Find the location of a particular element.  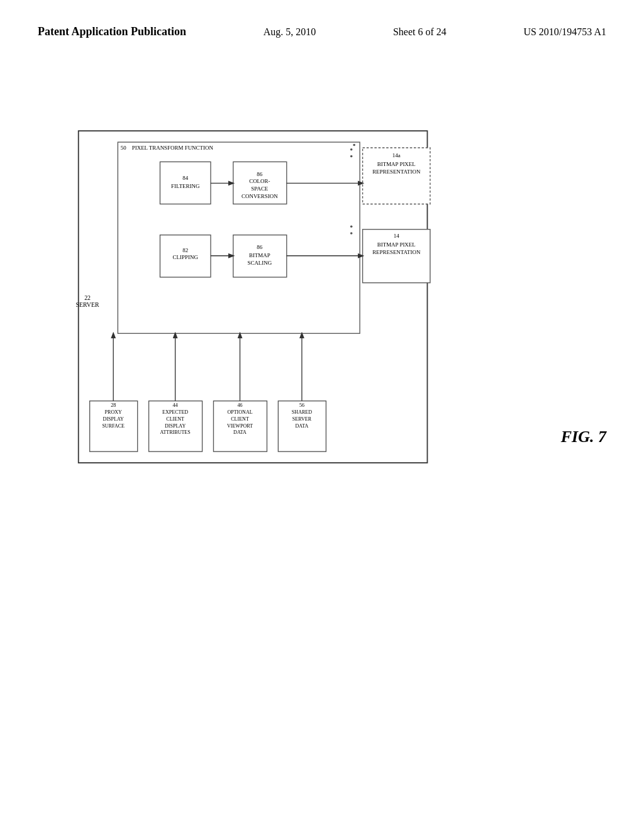

svg-text: 46 is located at coordinates (240, 405).